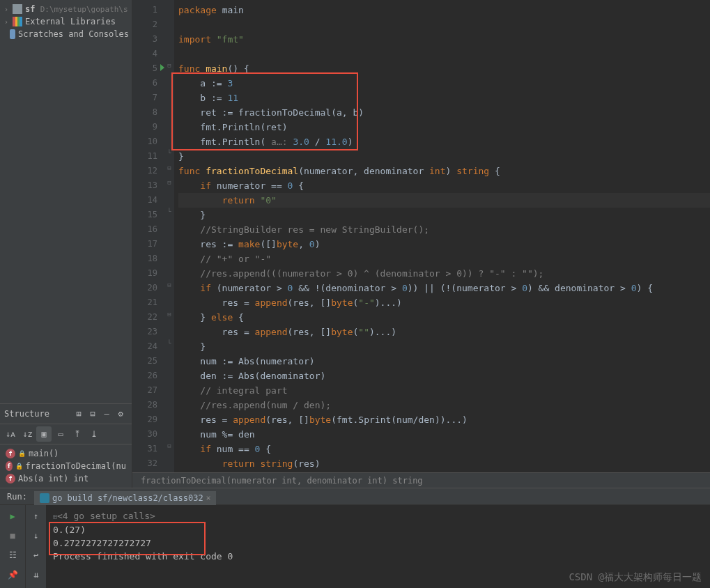 The image size is (710, 588). What do you see at coordinates (107, 414) in the screenshot?
I see `minimize-icon: —` at bounding box center [107, 414].